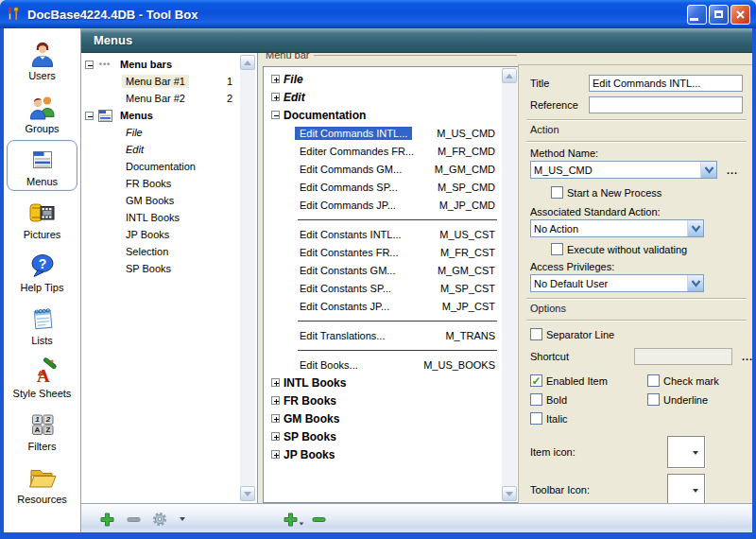 This screenshot has height=539, width=756. Describe the element at coordinates (133, 519) in the screenshot. I see `remove-menu-bar-button` at that location.